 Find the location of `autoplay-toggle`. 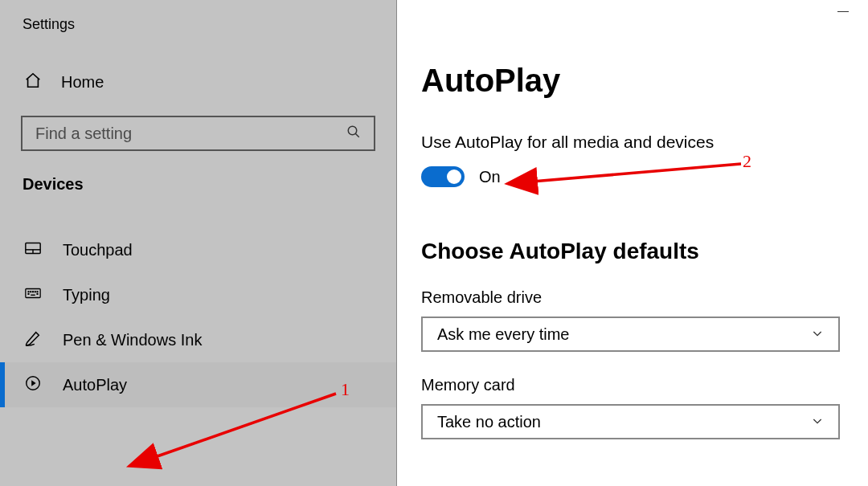

autoplay-toggle is located at coordinates (443, 177).